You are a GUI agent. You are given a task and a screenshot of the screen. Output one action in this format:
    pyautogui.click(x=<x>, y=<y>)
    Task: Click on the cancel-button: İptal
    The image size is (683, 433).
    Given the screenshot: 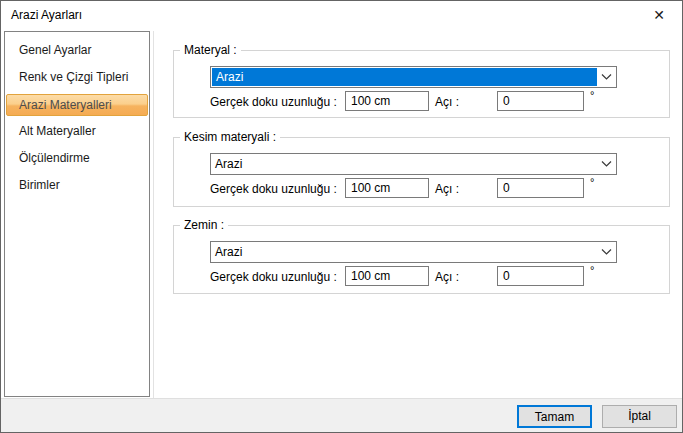 What is the action you would take?
    pyautogui.click(x=640, y=416)
    